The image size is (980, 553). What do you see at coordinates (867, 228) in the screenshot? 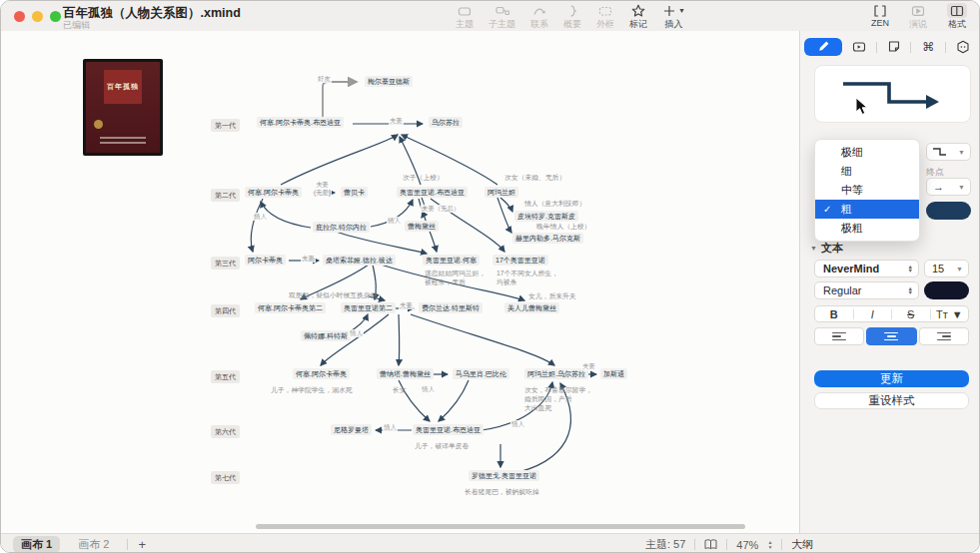
I see `menu-item-极粗: 极粗` at bounding box center [867, 228].